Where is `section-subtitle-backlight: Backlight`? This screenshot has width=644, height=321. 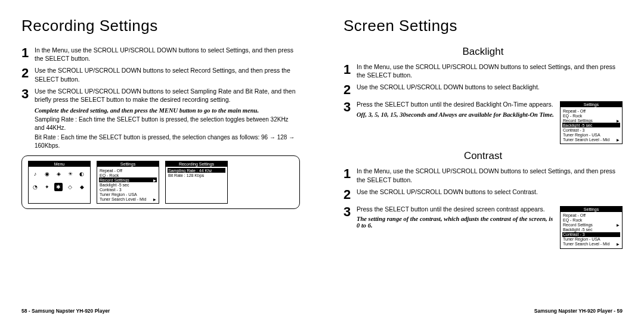 section-subtitle-backlight: Backlight is located at coordinates (483, 52).